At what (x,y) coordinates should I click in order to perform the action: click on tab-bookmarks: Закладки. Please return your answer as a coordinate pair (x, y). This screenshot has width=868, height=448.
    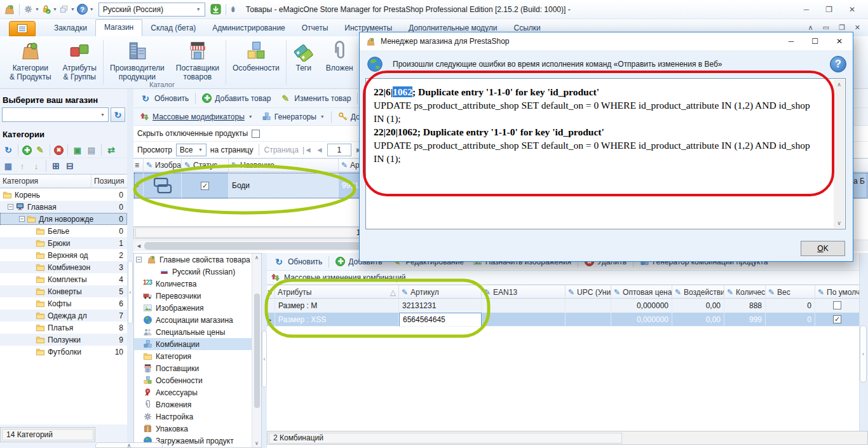
    Looking at the image, I should click on (71, 28).